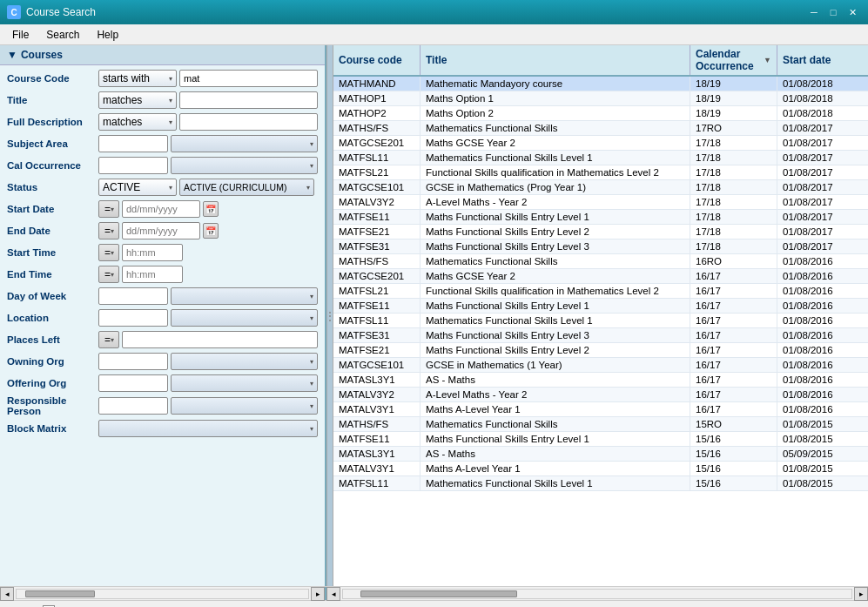 This screenshot has height=607, width=868. What do you see at coordinates (133, 296) in the screenshot?
I see `day-of-week-input` at bounding box center [133, 296].